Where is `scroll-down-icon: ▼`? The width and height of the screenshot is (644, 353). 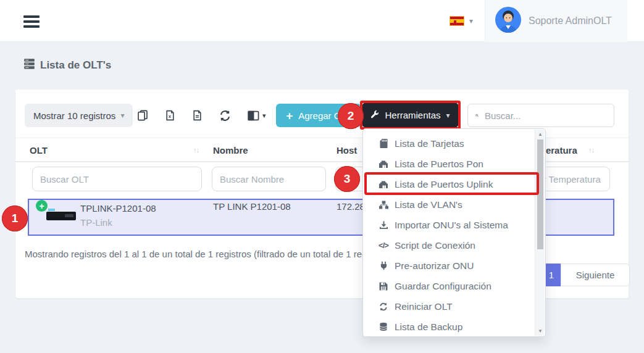 scroll-down-icon: ▼ is located at coordinates (540, 331).